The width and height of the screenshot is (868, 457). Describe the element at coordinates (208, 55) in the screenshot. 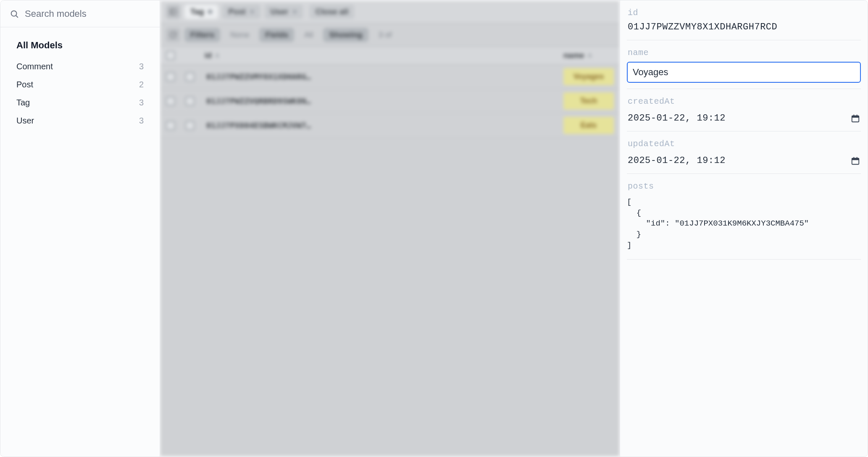

I see `column-header-id: id` at that location.